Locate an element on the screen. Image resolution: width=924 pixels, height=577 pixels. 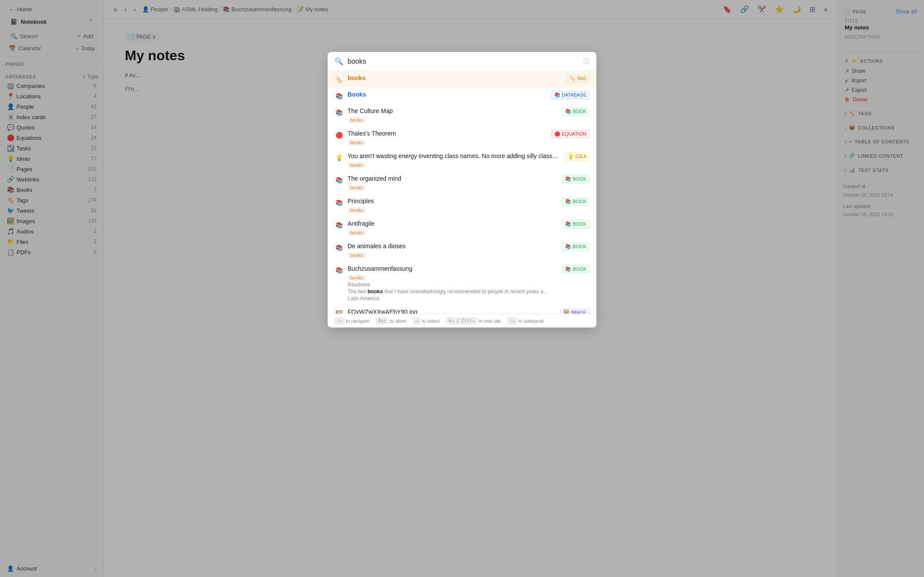
result-content-foxwz: FOxWZwXXwAEbY90.jpg books is located at coordinates (452, 311).